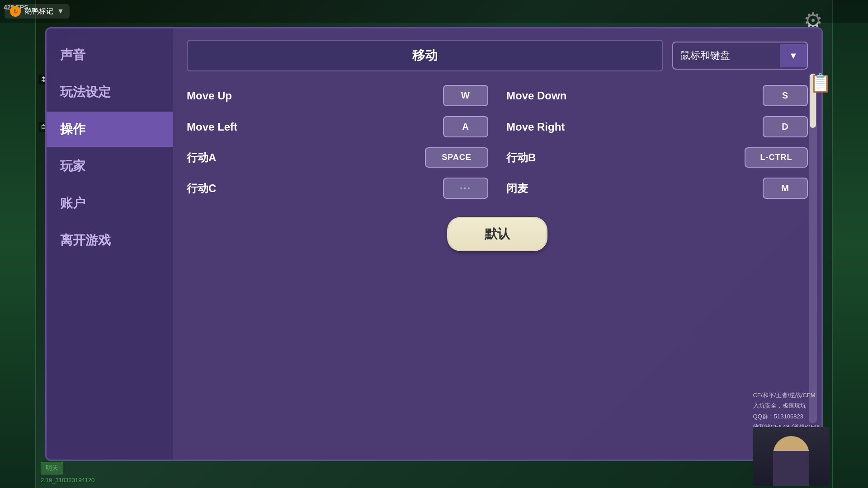 The height and width of the screenshot is (488, 868). Describe the element at coordinates (110, 240) in the screenshot. I see `sidebar-item-quit: 离开游戏` at that location.